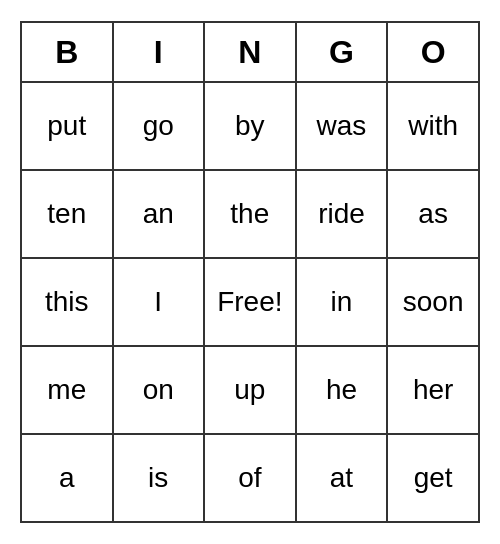 This screenshot has height=544, width=500. Describe the element at coordinates (158, 390) in the screenshot. I see `bingo-cell-3-1: on` at that location.